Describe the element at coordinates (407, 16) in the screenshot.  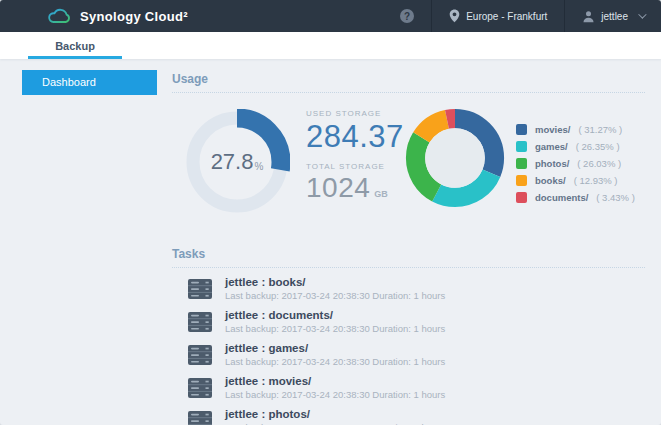
I see `help-button: ?` at that location.